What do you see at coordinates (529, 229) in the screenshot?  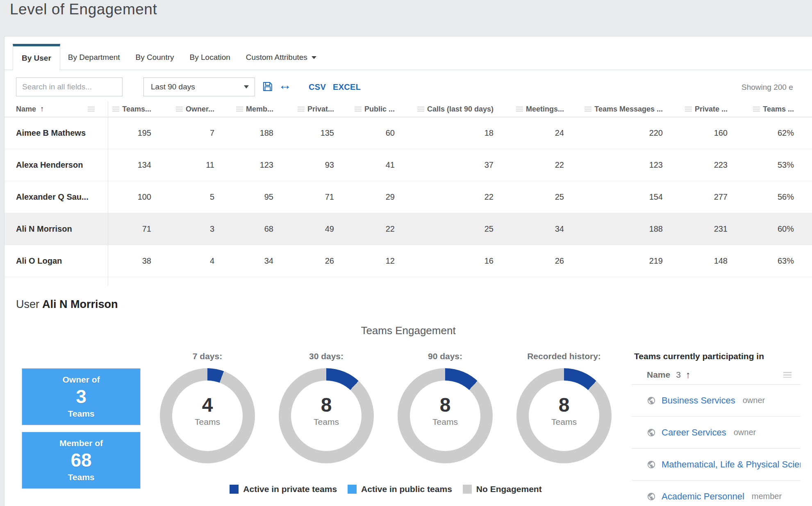 I see `value-cell: 34` at bounding box center [529, 229].